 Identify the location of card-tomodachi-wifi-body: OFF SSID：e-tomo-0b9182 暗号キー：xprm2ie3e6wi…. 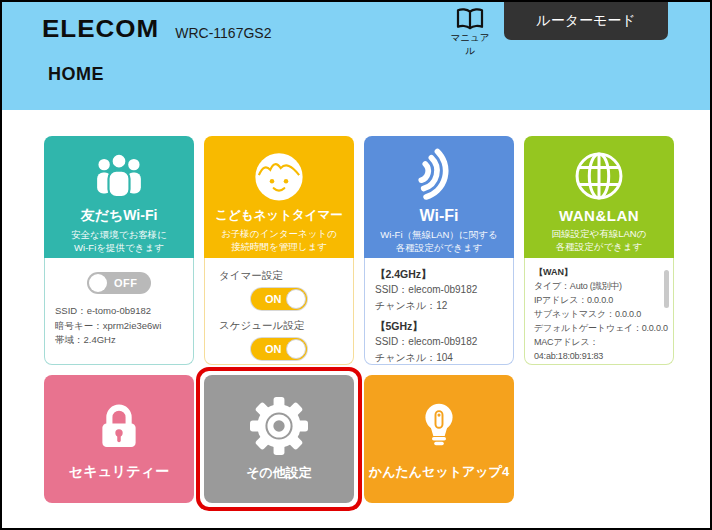
(119, 312).